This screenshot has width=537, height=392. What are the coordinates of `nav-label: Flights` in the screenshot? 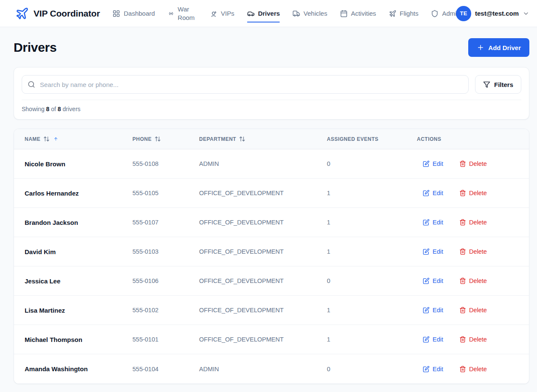 It's located at (409, 14).